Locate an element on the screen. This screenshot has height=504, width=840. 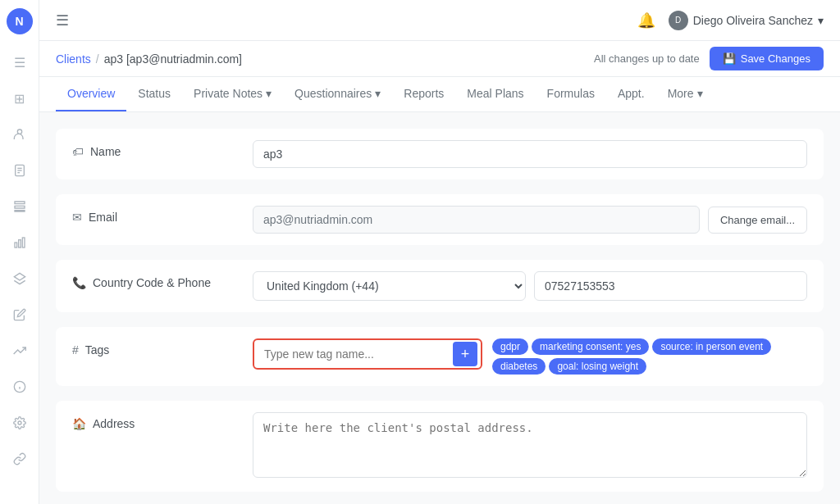
tag-input-wrapper: + is located at coordinates (368, 354).